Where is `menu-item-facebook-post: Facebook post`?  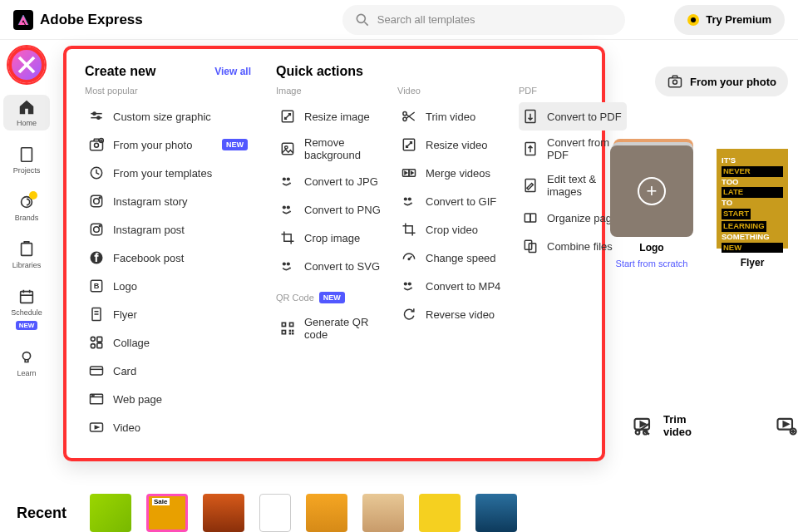 menu-item-facebook-post: Facebook post is located at coordinates (168, 258).